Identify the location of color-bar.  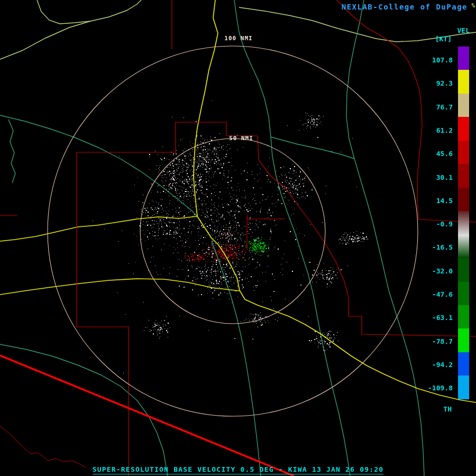
(463, 223).